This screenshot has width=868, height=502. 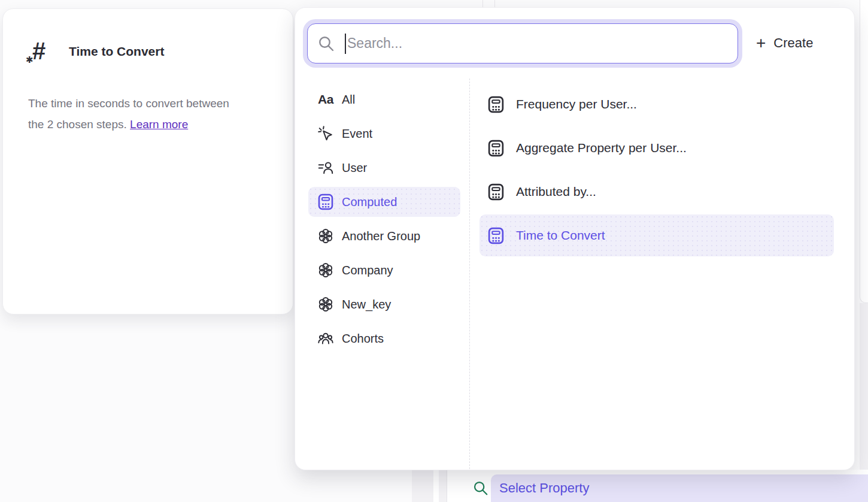 I want to click on tooltip-description: The time in seconds to convert between t…, so click(x=148, y=114).